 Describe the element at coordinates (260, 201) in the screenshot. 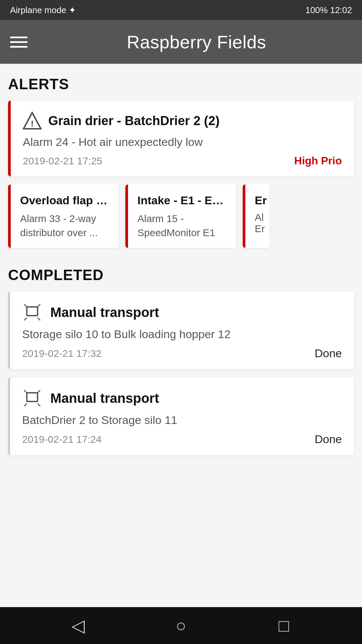

I see `alert-partial-title: Er` at that location.